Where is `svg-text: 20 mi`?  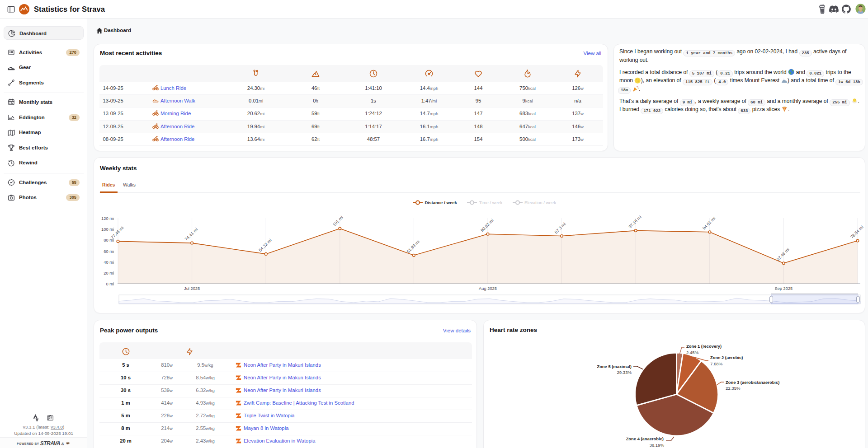
svg-text: 20 mi is located at coordinates (108, 273).